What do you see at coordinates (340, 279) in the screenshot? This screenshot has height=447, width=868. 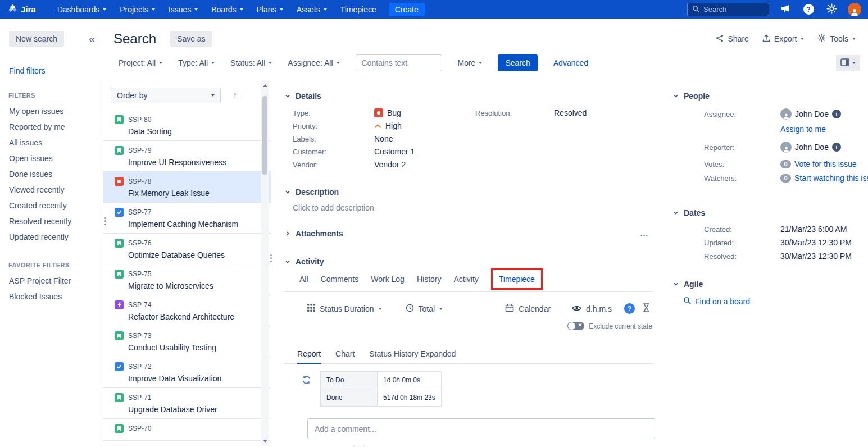 I see `activity-tab-comments: Comments` at bounding box center [340, 279].